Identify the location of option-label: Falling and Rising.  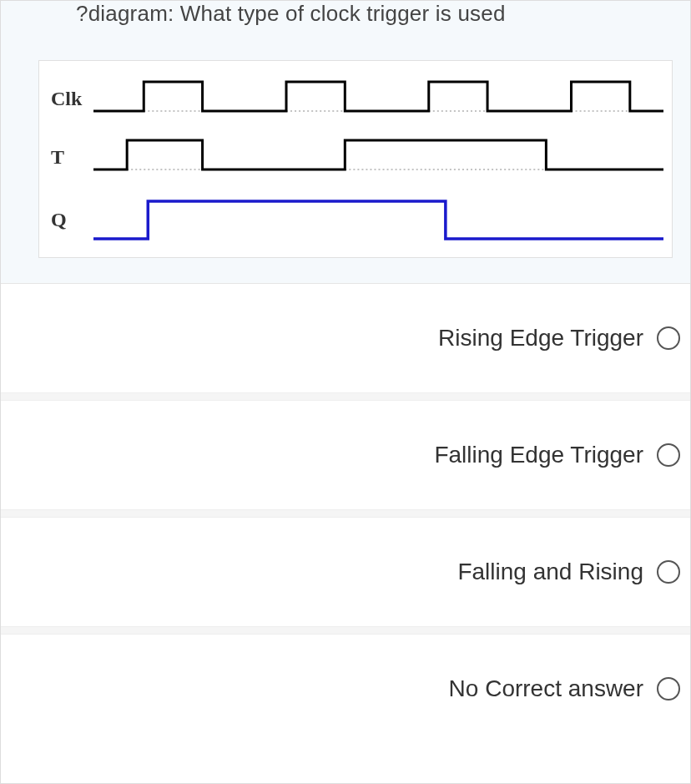
(551, 572).